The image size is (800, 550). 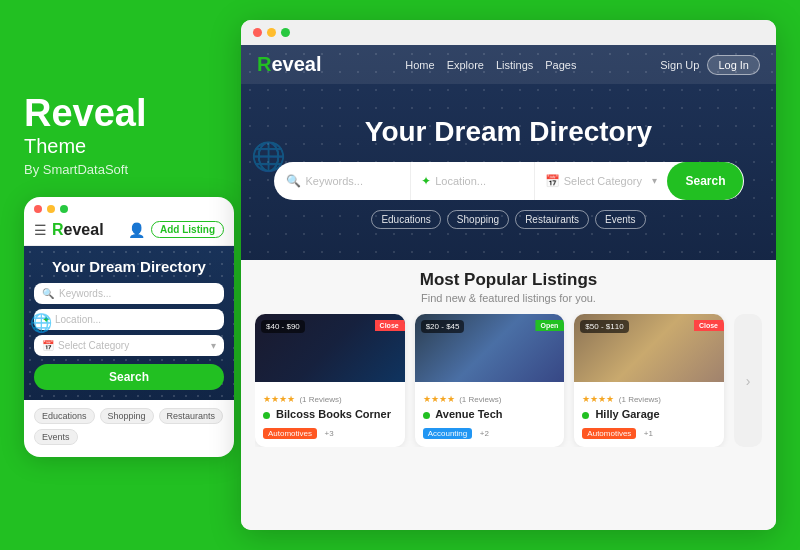 What do you see at coordinates (129, 327) in the screenshot?
I see `mobile-mockup: ☰ Reveal 👤 Add Listing 🌐 Your Dream Dire…` at bounding box center [129, 327].